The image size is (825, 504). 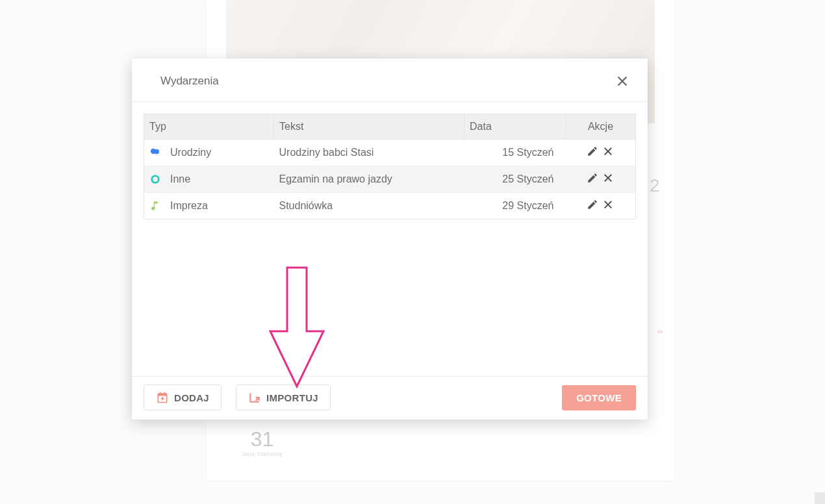 I want to click on event-date: 29 Styczeń, so click(x=515, y=207).